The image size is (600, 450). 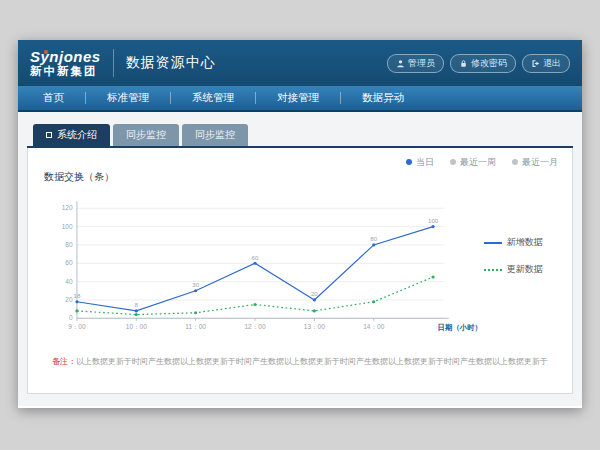 I want to click on svg-text: 30, so click(x=196, y=284).